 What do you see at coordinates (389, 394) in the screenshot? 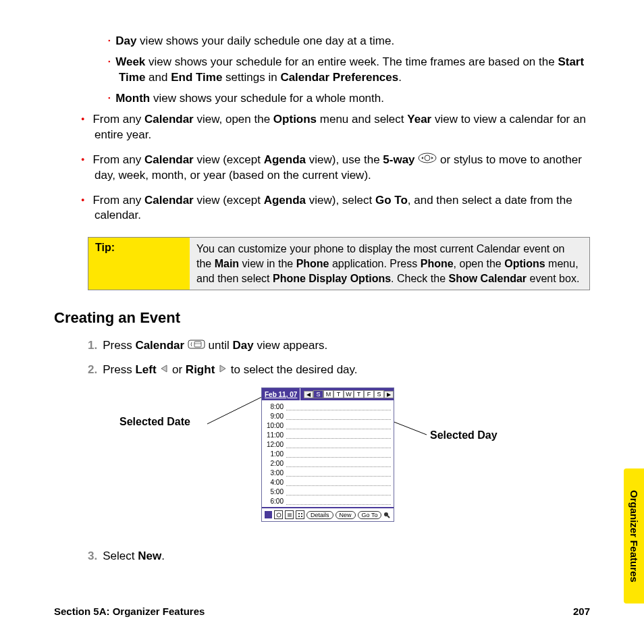
I see `cal-next-arrow: ▶` at bounding box center [389, 394].